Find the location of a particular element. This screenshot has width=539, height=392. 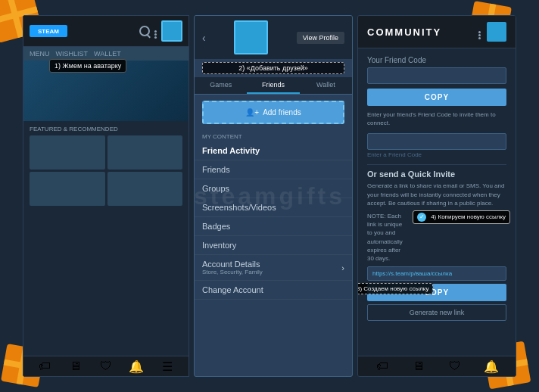

nav-icon-shield: 🛡 is located at coordinates (106, 366).